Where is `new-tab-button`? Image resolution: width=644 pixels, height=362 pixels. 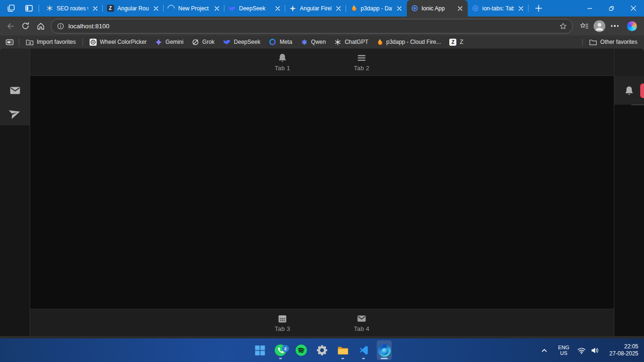
new-tab-button is located at coordinates (538, 8).